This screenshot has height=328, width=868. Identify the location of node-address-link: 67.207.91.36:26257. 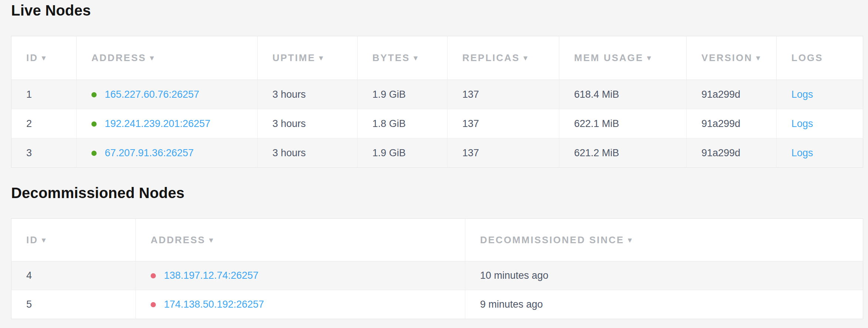
(149, 153).